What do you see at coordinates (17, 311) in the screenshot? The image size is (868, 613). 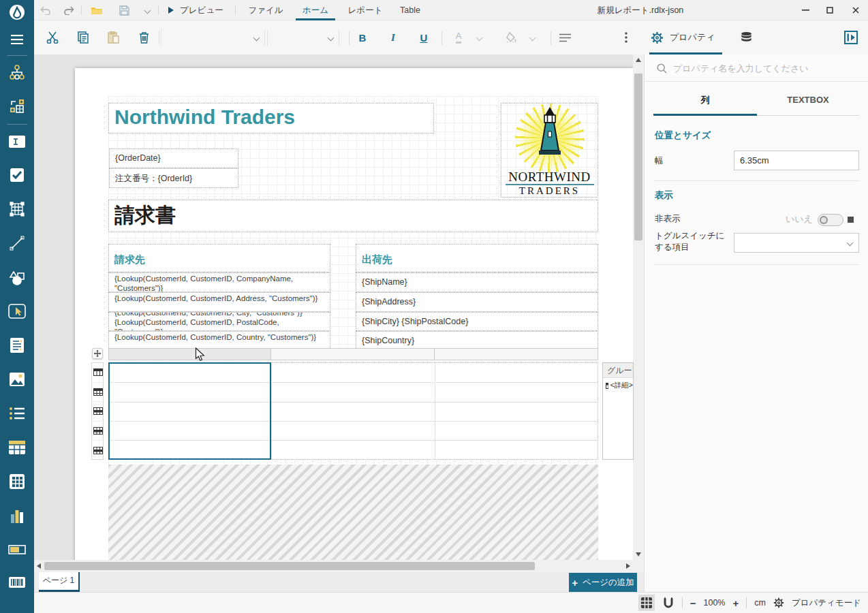 I see `select-tool-icon` at bounding box center [17, 311].